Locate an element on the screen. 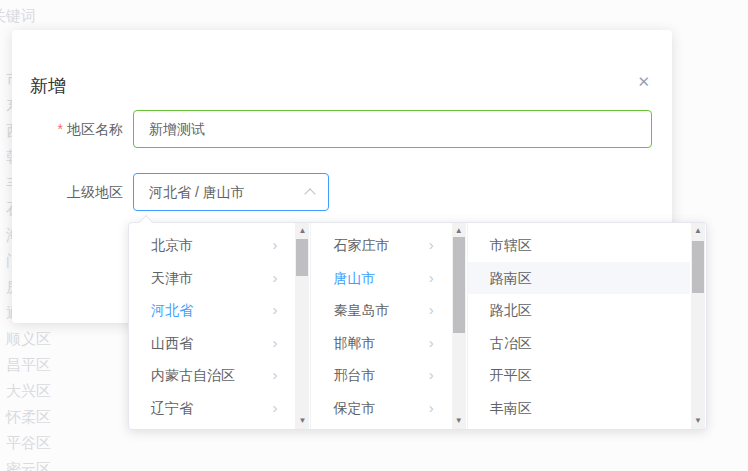 This screenshot has width=748, height=471. district-scrollbar: ▲ ▼ is located at coordinates (698, 326).